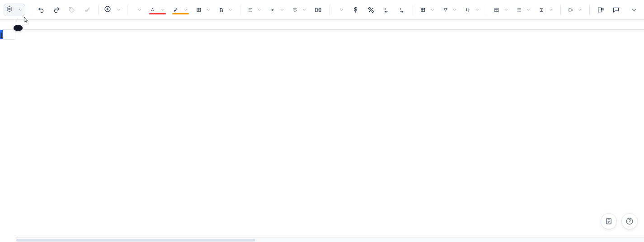  I want to click on name-bar, so click(322, 25).